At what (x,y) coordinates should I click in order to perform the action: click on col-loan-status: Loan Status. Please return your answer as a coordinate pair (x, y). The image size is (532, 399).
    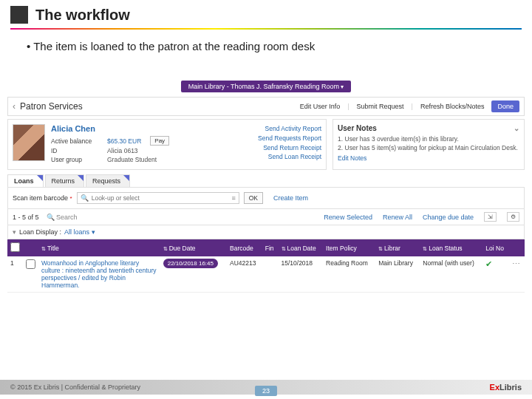
    Looking at the image, I should click on (451, 248).